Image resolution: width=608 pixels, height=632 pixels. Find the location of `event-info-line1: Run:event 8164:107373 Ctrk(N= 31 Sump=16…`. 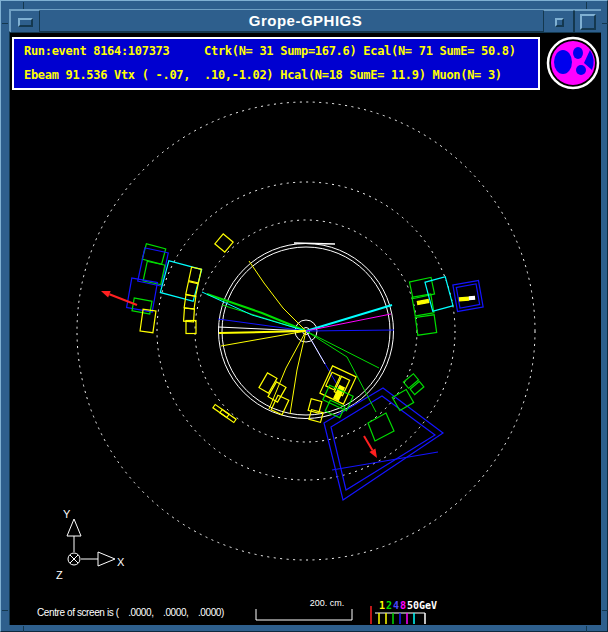

event-info-line1: Run:event 8164:107373 Ctrk(N= 31 Sump=16… is located at coordinates (276, 52).